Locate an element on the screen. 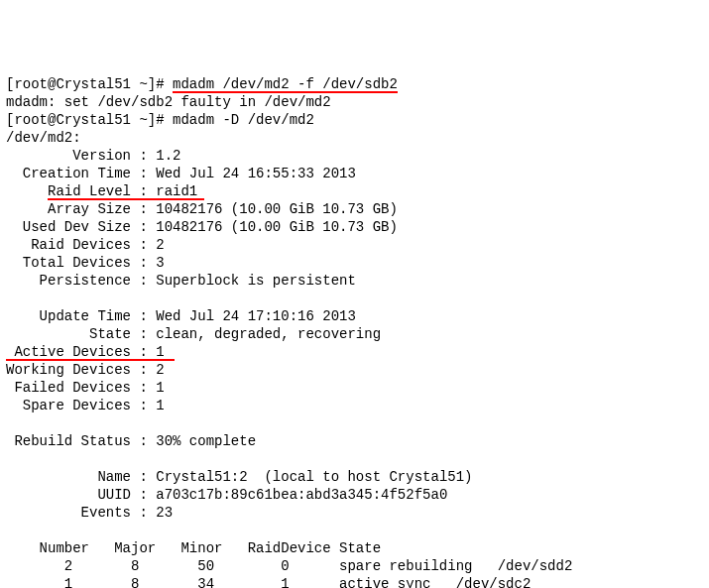 This screenshot has width=709, height=588. field-raiddev-label: Raid Devices : is located at coordinates (81, 245).